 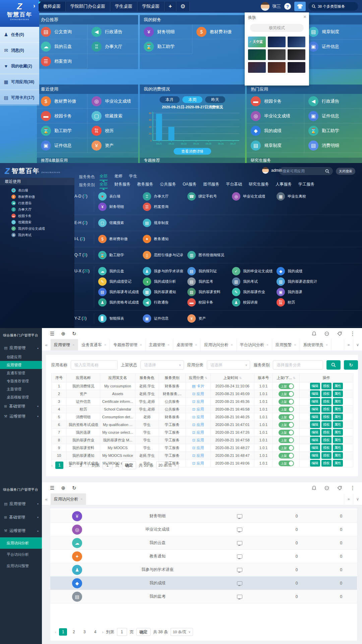 What do you see at coordinates (165, 282) in the screenshot?
I see `app-item-我的成绩分析: ◑我的成绩分析` at bounding box center [165, 282].